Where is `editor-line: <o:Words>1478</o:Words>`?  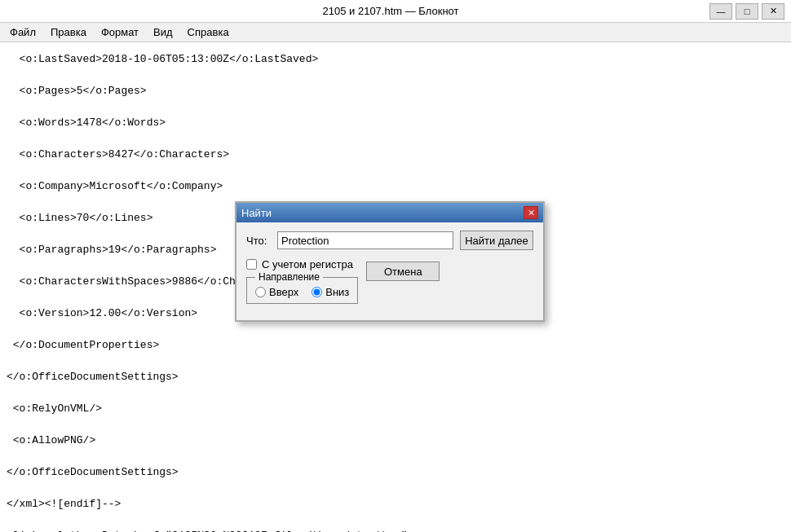 editor-line: <o:Words>1478</o:Words> is located at coordinates (396, 123).